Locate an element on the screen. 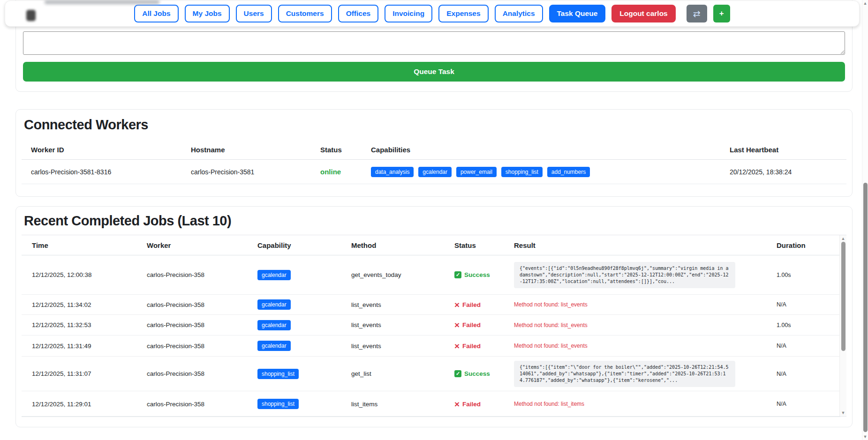  recent-jobs-title: Recent Completed Jobs (Last 10) is located at coordinates (128, 221).